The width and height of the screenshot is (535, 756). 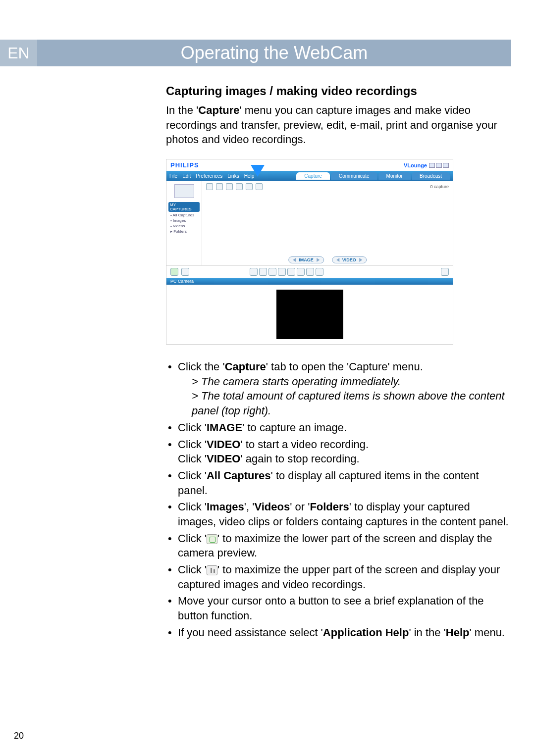 What do you see at coordinates (184, 223) in the screenshot?
I see `sidebar: MY CAPTURES • All Captures • Images • Vi…` at bounding box center [184, 223].